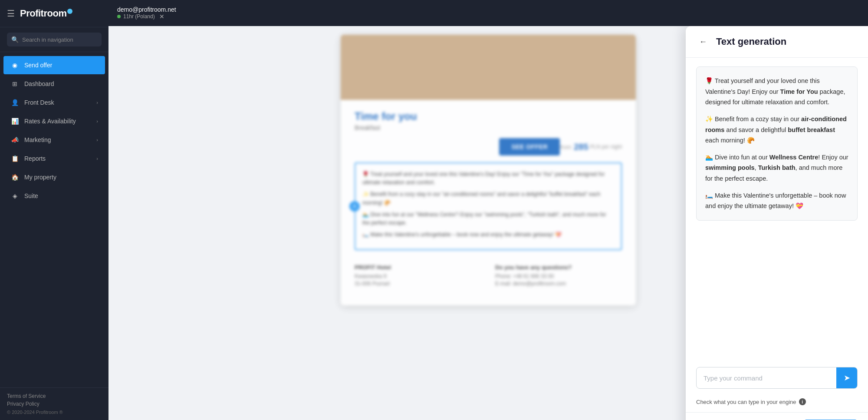 Image resolution: width=868 pixels, height=420 pixels. Describe the element at coordinates (54, 404) in the screenshot. I see `sidebar-footer: Terms of Service Privacy Policy © 2020-2…` at that location.